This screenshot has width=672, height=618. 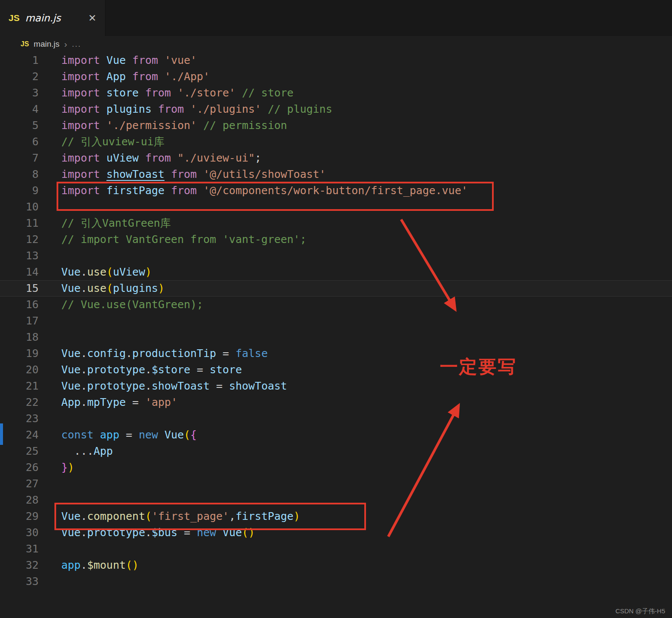 What do you see at coordinates (336, 93) in the screenshot?
I see `code-line: 3import store from './store' // store` at bounding box center [336, 93].